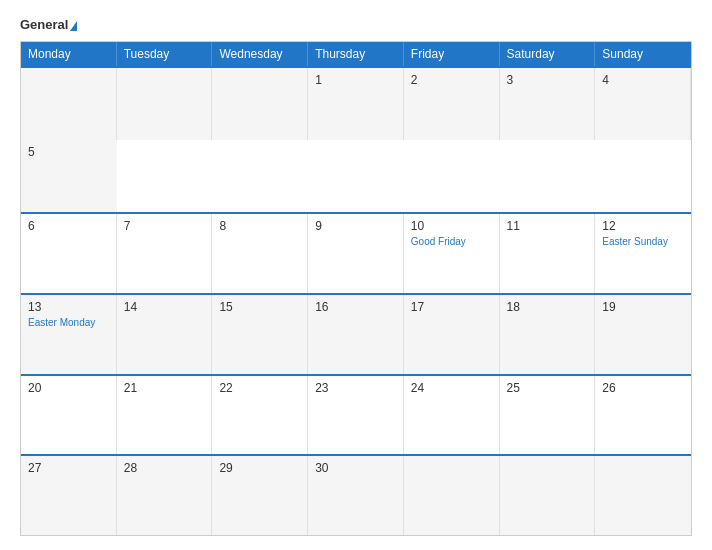 The image size is (712, 550). Describe the element at coordinates (260, 388) in the screenshot. I see `day-number: 22` at that location.